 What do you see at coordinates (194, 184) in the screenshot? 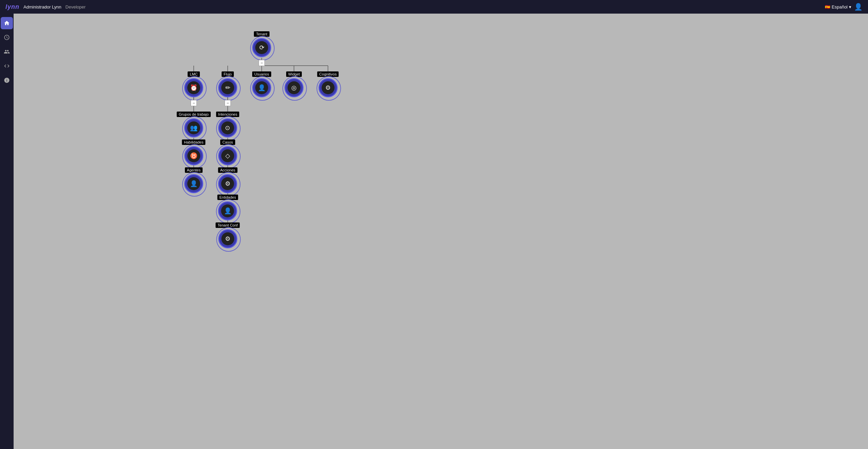
I see `agentes-icon: 👤` at bounding box center [194, 184].